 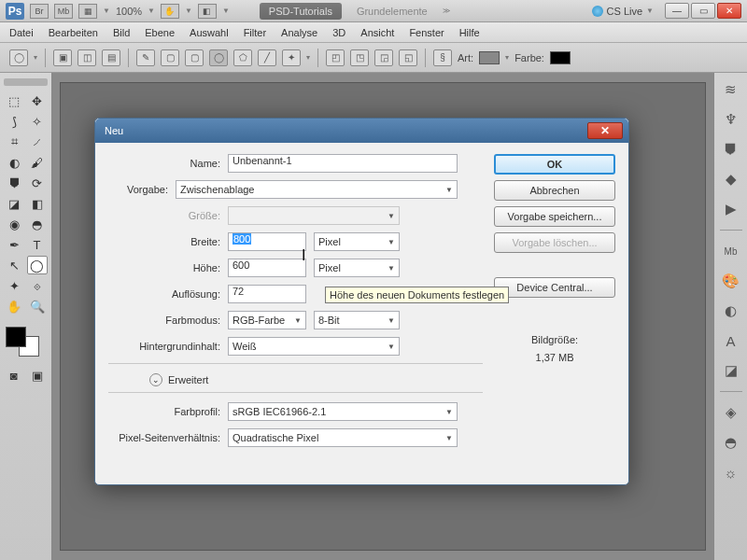 What do you see at coordinates (299, 33) in the screenshot?
I see `menu-analyse: Analyse` at bounding box center [299, 33].